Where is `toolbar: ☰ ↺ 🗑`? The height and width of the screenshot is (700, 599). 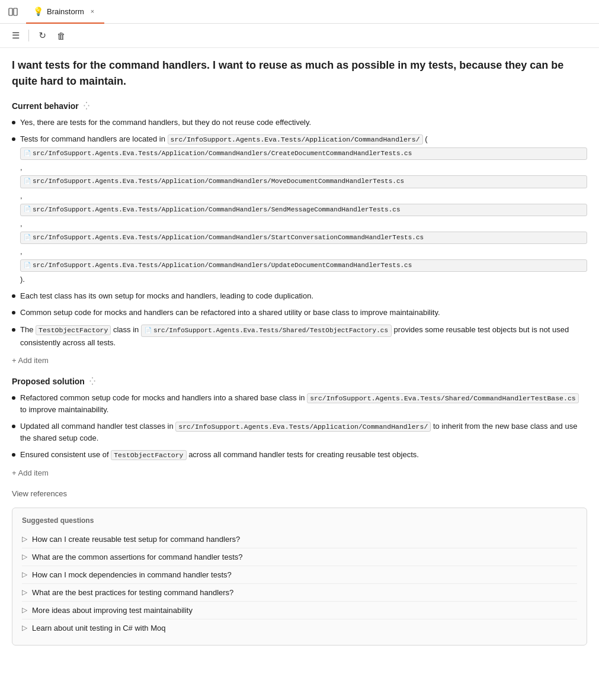 toolbar: ☰ ↺ 🗑 is located at coordinates (300, 36).